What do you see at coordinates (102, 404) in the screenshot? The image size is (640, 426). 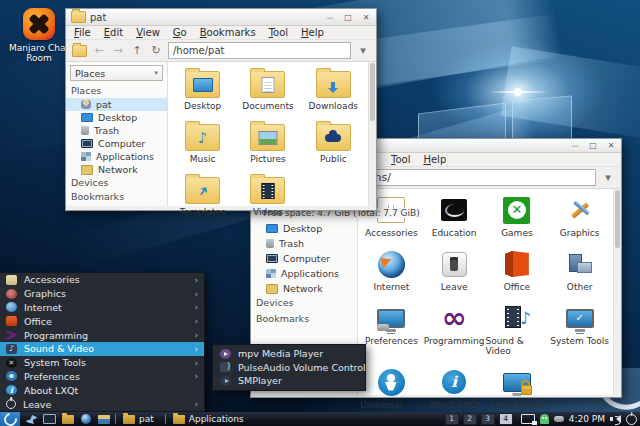 I see `menu-item-leave: Leave›` at bounding box center [102, 404].